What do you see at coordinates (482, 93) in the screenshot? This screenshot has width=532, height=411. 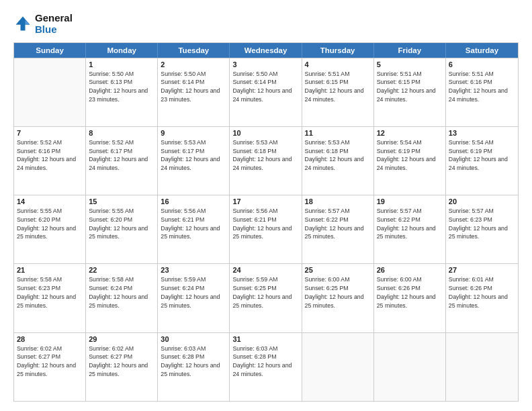 I see `day-cell-6: 6Sunrise: 5:51 AM Sunset: 6:16 PM Daylig…` at bounding box center [482, 93].